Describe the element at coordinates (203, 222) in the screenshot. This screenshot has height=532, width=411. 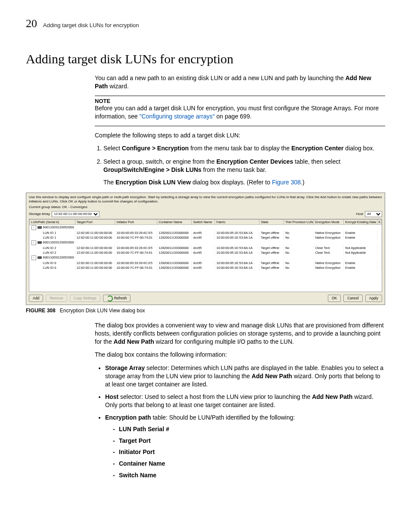
I see `column-header: Switch Name` at that location.